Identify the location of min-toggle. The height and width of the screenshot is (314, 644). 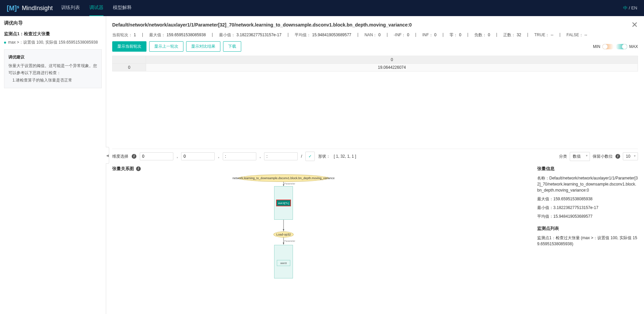
(608, 47).